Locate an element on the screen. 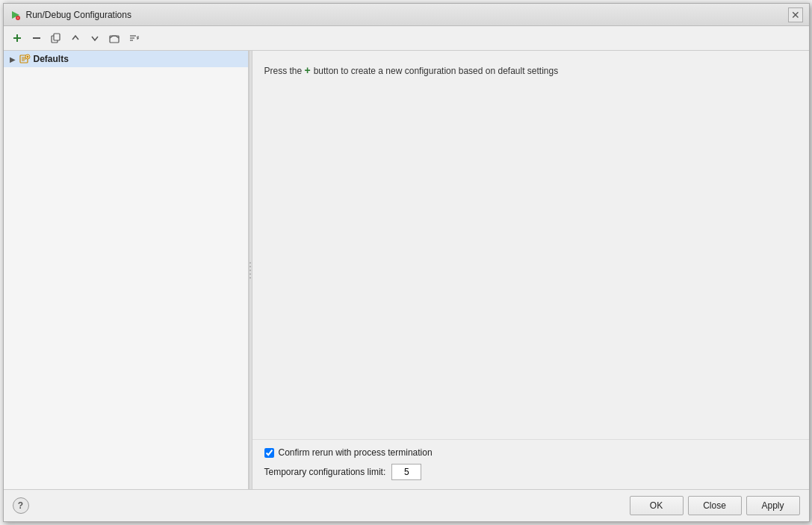 Image resolution: width=812 pixels, height=525 pixels. move-down-button is located at coordinates (95, 38).